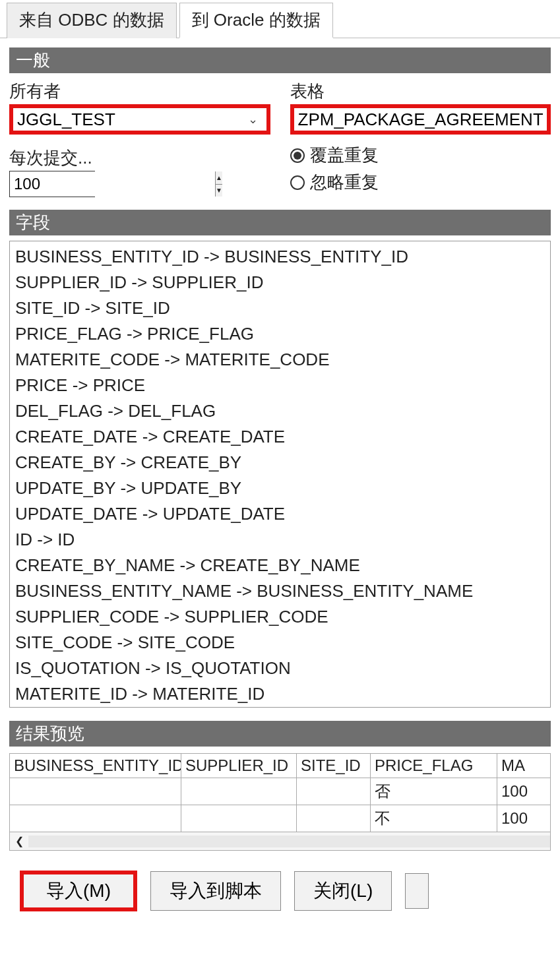 The image size is (560, 980). I want to click on field-mapping: UPDATE_BY -> UPDATE_BY, so click(280, 488).